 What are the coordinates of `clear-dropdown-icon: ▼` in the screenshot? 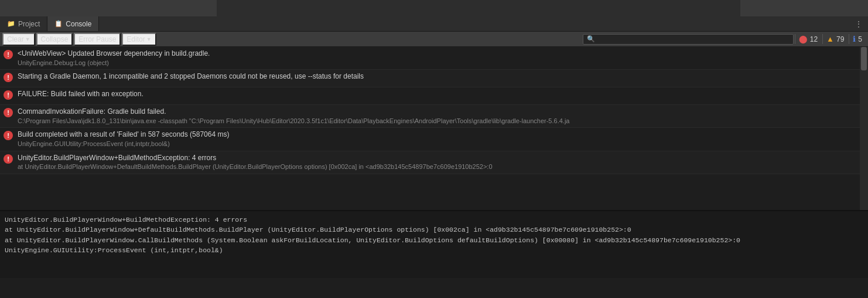 It's located at (28, 39).